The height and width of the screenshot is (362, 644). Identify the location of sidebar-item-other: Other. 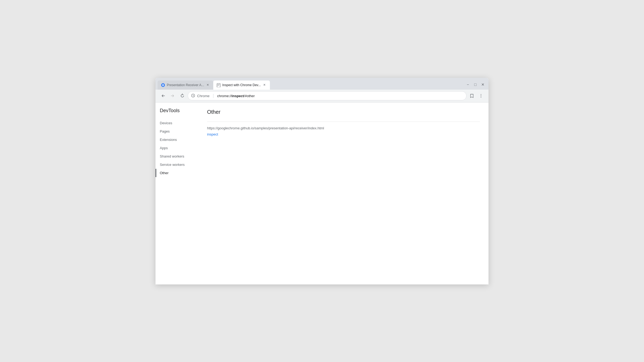
(177, 173).